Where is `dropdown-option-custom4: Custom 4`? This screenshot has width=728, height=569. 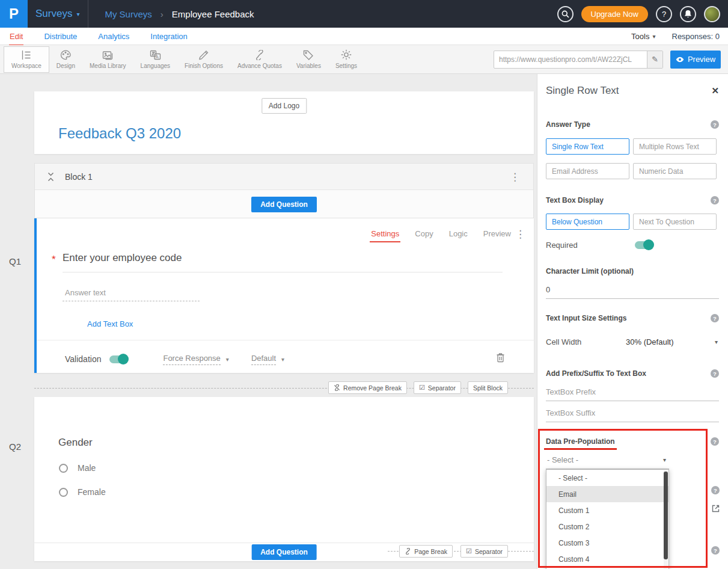 dropdown-option-custom4: Custom 4 is located at coordinates (607, 559).